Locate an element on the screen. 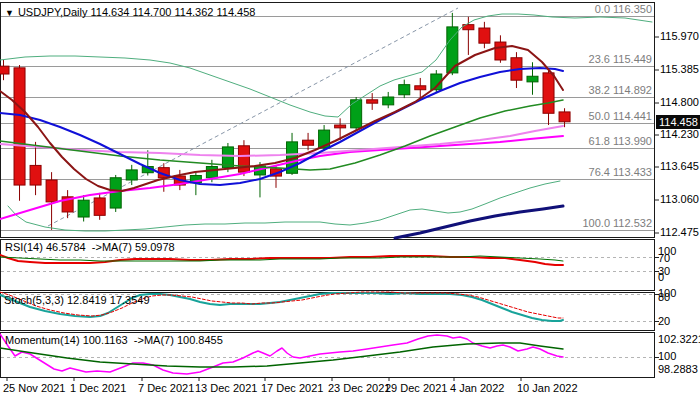 The height and width of the screenshot is (400, 700). fib-level-label: 50.0 114.441 is located at coordinates (592, 116).